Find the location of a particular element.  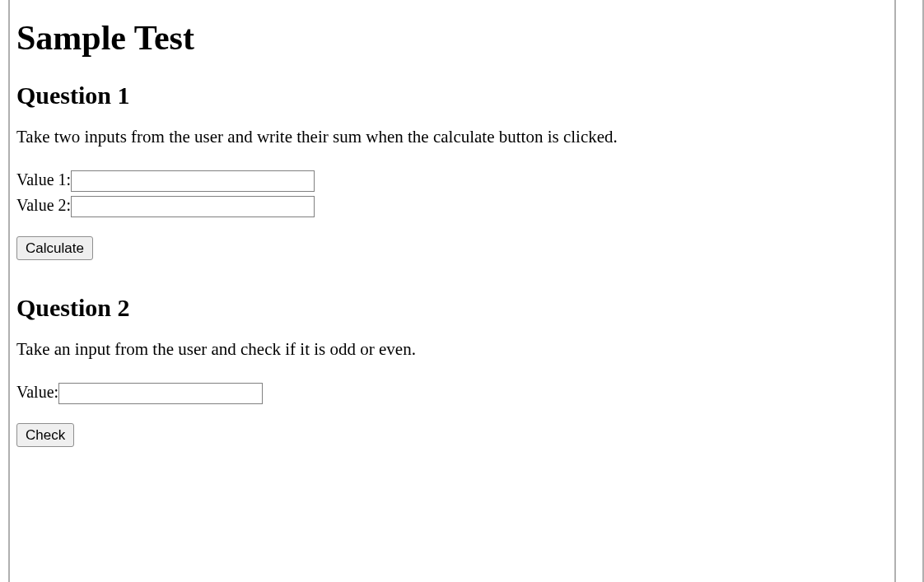

q1-value1-input is located at coordinates (193, 181).